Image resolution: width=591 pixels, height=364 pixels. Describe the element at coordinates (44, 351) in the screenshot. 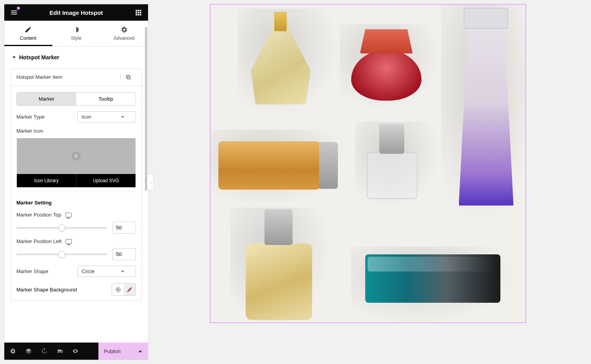

I see `history-icon` at that location.